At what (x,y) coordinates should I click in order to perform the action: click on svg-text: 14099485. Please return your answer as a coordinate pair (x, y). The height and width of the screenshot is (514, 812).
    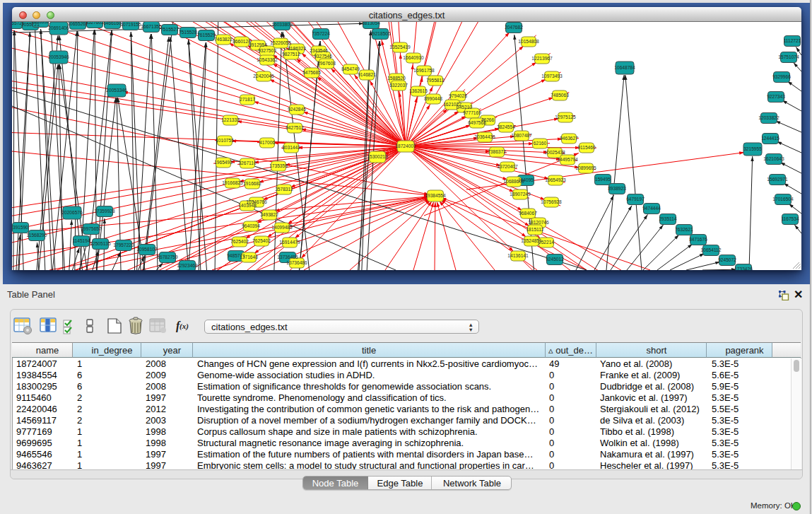
    Looking at the image, I should click on (282, 228).